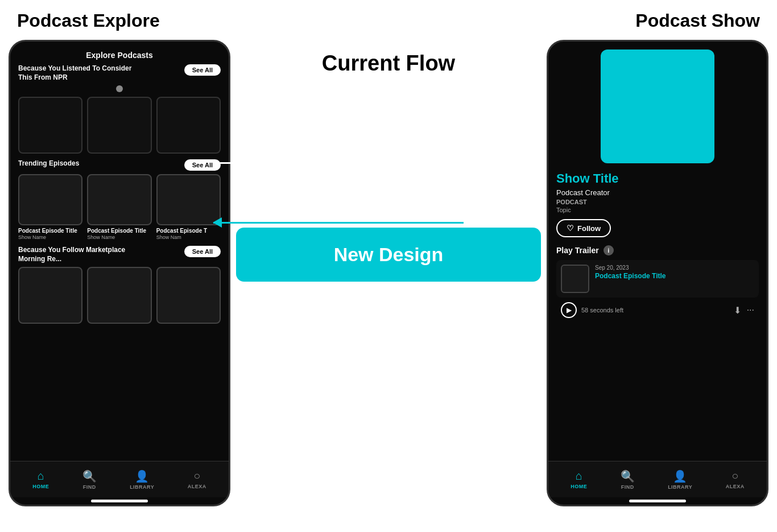 Image resolution: width=777 pixels, height=532 pixels. Describe the element at coordinates (90, 487) in the screenshot. I see `nav-find-label: FIND` at that location.